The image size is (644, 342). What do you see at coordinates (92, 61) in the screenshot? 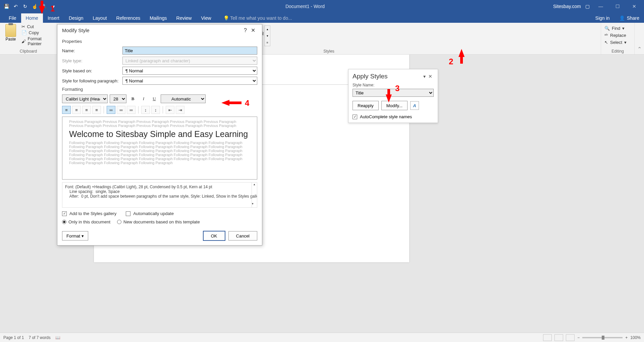
I see `type-label: Style type:` at bounding box center [92, 61].